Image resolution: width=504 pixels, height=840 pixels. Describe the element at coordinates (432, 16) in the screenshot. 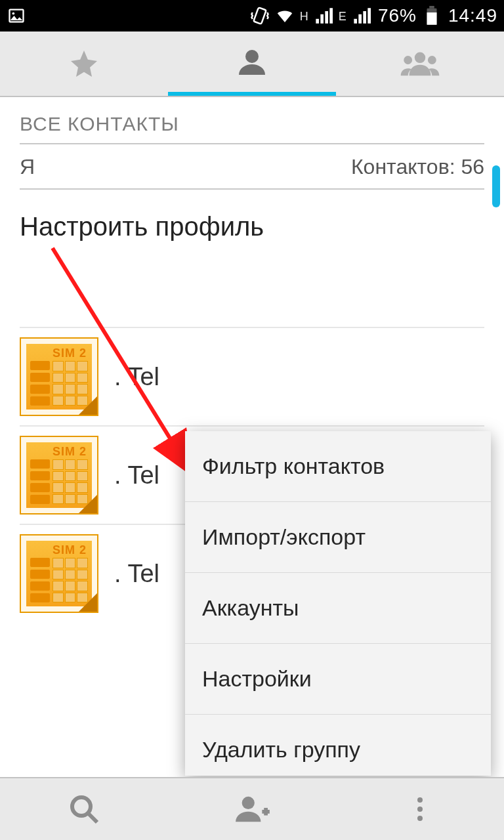

I see `battery-icon` at that location.